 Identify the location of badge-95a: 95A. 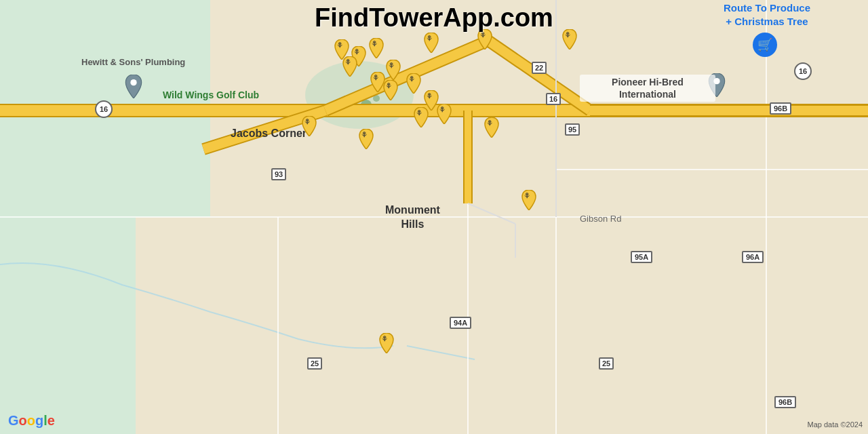
(642, 257).